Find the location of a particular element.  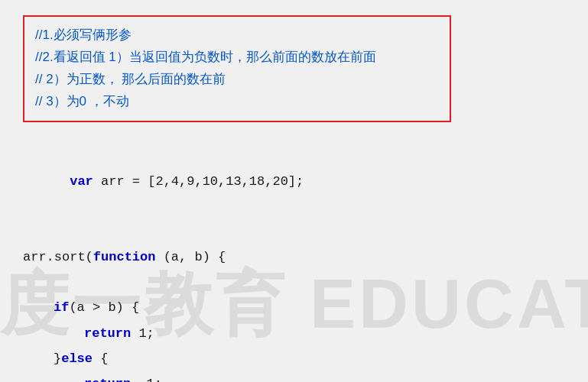

comment-line-4: // 3）为0 ，不动 is located at coordinates (237, 102).